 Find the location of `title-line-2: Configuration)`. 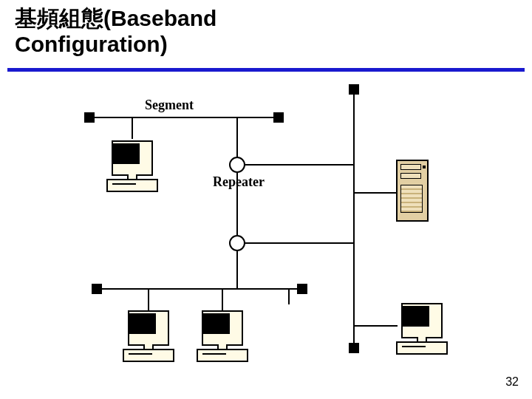

title-line-2: Configuration) is located at coordinates (92, 44).